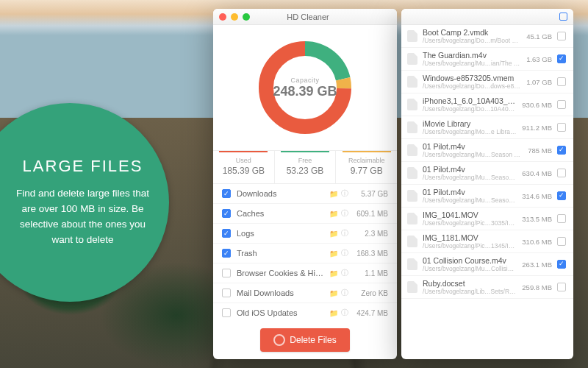 Image resolution: width=588 pixels, height=368 pixels. What do you see at coordinates (305, 252) in the screenshot?
I see `category-list: Downloads📁ⓘ5.37 GBCaches📁ⓘ609.1 MBLogs📁ⓘ…` at bounding box center [305, 252].